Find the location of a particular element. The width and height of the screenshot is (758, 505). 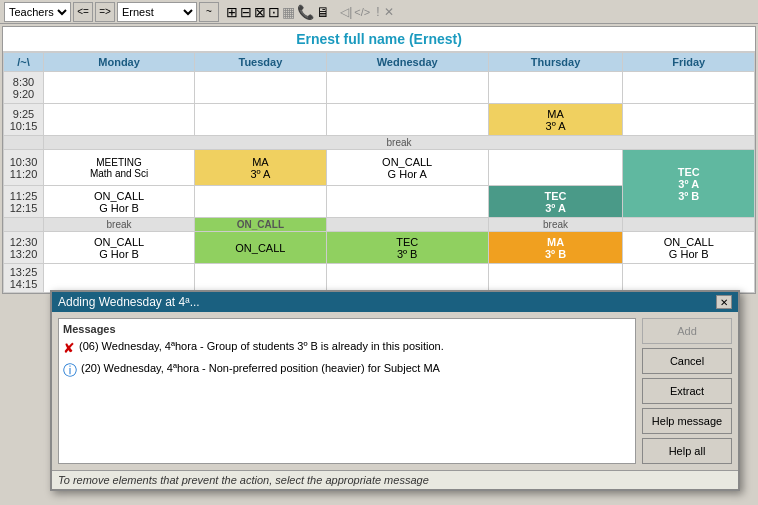

extract-button: Extract is located at coordinates (687, 391).